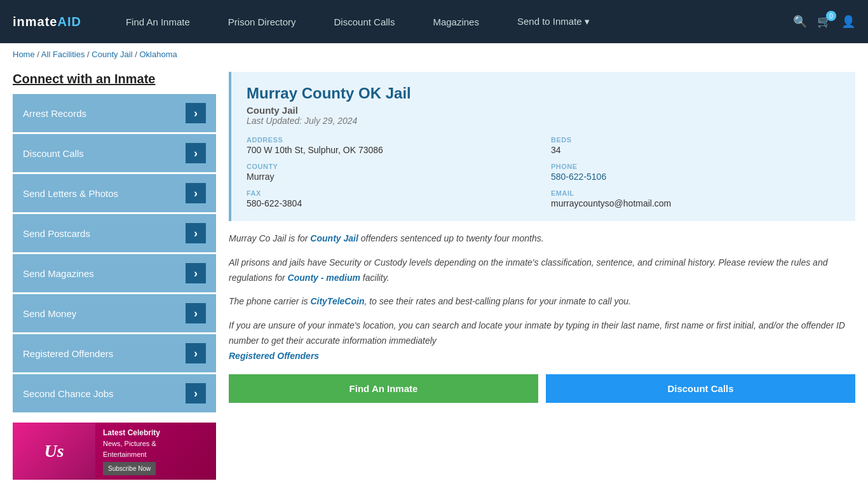  Describe the element at coordinates (53, 154) in the screenshot. I see `sidebar-item-label: Discount Calls` at that location.